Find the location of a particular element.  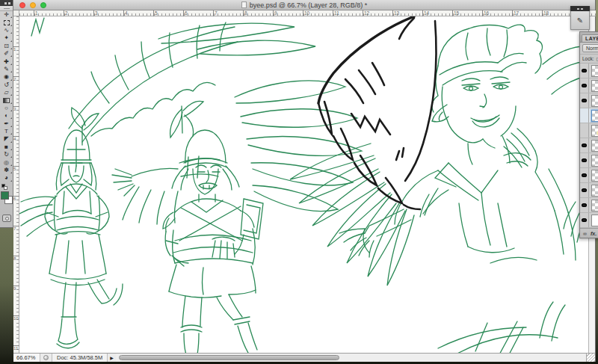

ruler-number: 6 is located at coordinates (16, 199).